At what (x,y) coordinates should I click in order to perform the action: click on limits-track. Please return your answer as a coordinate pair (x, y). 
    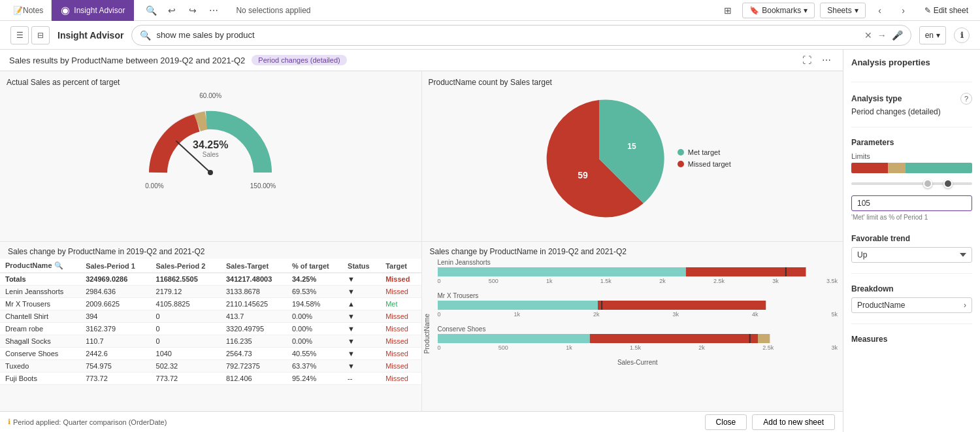
    Looking at the image, I should click on (912, 184).